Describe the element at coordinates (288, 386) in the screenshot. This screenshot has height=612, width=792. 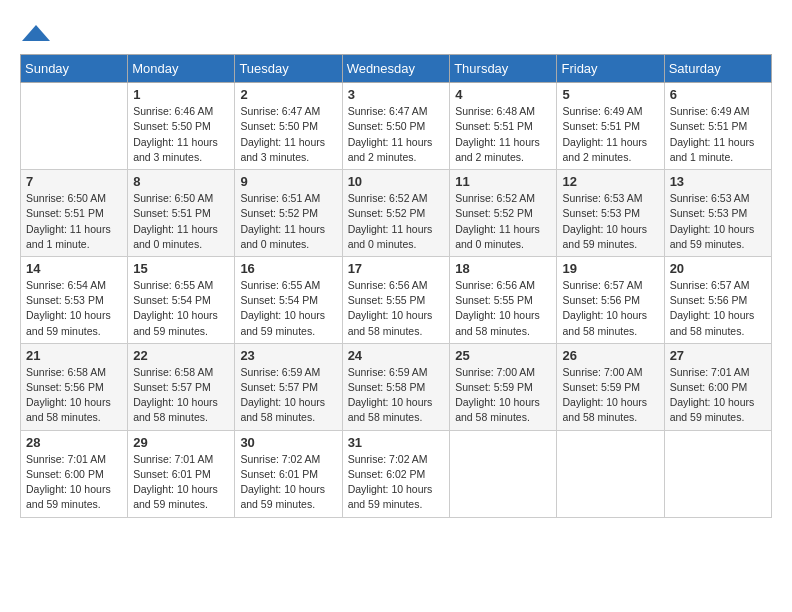
I see `calendar-cell: 23Sunrise: 6:59 AM Sunset: 5:57 PM Dayli…` at that location.